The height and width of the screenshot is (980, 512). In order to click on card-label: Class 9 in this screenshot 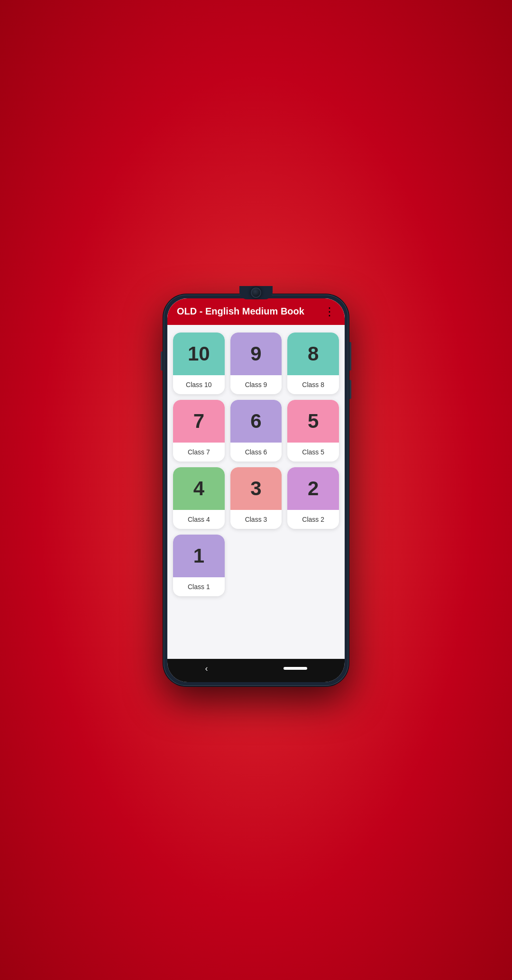, I will do `click(256, 385)`.